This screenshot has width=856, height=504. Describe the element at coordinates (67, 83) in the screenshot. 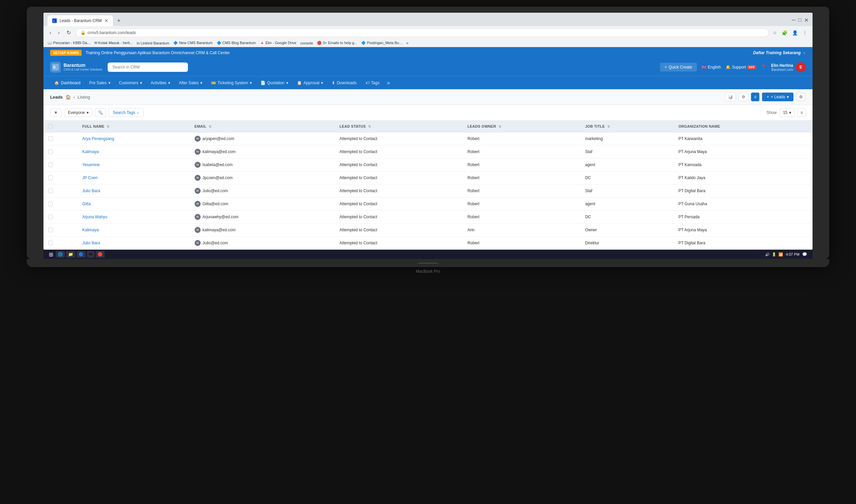

I see `nav-item-dashboard: 🏠 Dashboard` at that location.